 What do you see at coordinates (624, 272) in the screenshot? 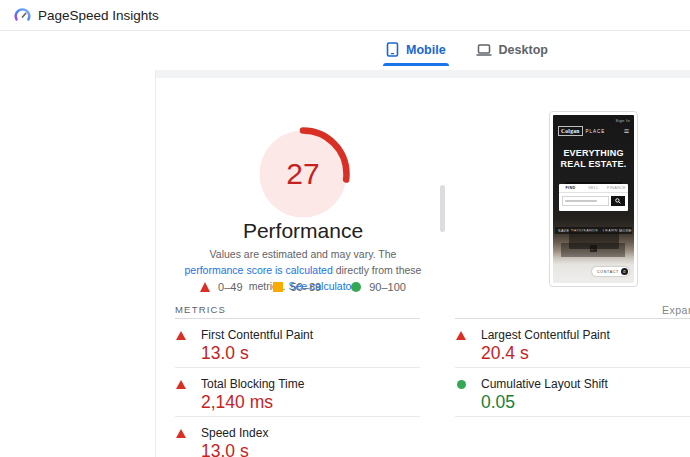
I see `shot-contact-phone-icon: ✆` at bounding box center [624, 272].